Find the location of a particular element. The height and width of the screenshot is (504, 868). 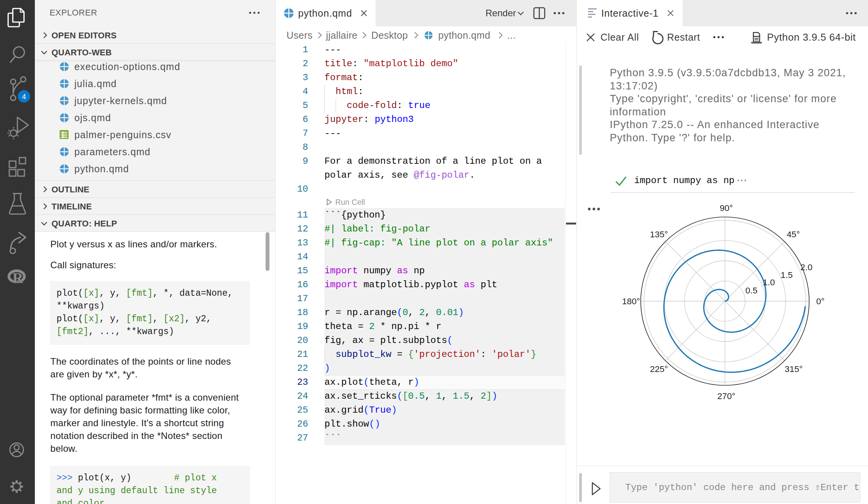

svg-text: 2.0 is located at coordinates (806, 267).